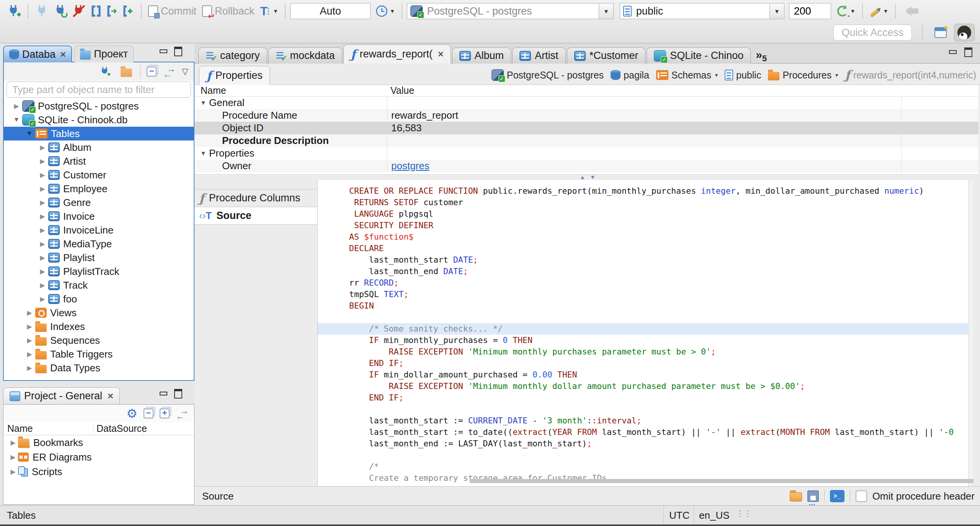 The width and height of the screenshot is (980, 526). What do you see at coordinates (687, 75) in the screenshot?
I see `breadcrumb-item-schemas: Schemas▾` at bounding box center [687, 75].